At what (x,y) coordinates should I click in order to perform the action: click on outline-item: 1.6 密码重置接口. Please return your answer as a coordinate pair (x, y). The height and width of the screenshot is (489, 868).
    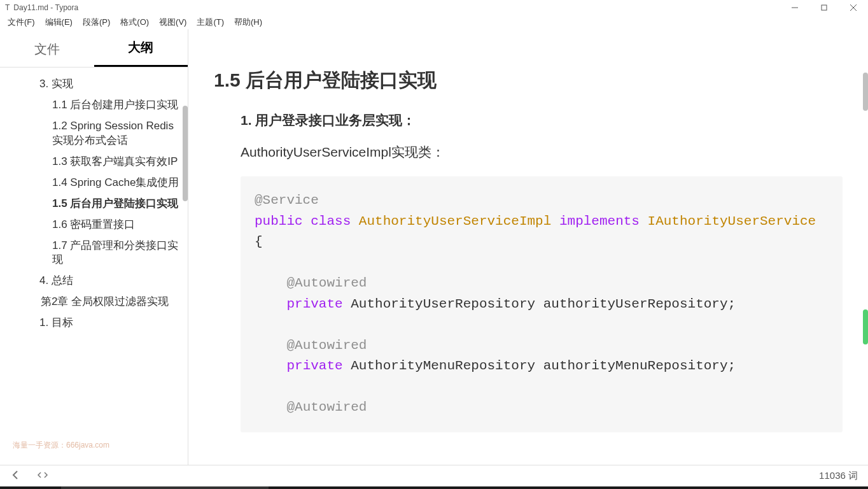
    Looking at the image, I should click on (98, 225).